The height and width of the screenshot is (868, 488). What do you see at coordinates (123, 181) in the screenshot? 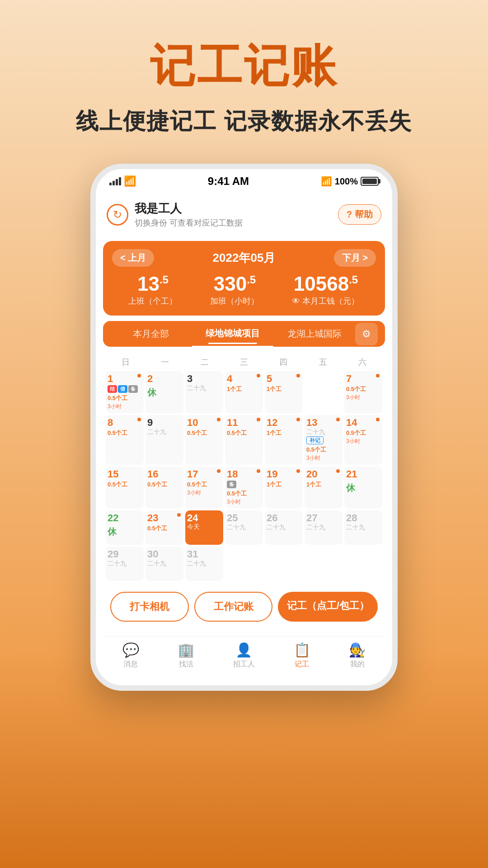
I see `signal-area: 📶` at bounding box center [123, 181].